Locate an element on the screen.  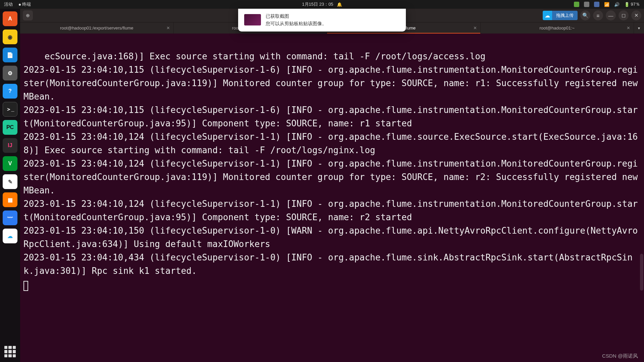
dock-monitor: 〰 is located at coordinates (10, 218).